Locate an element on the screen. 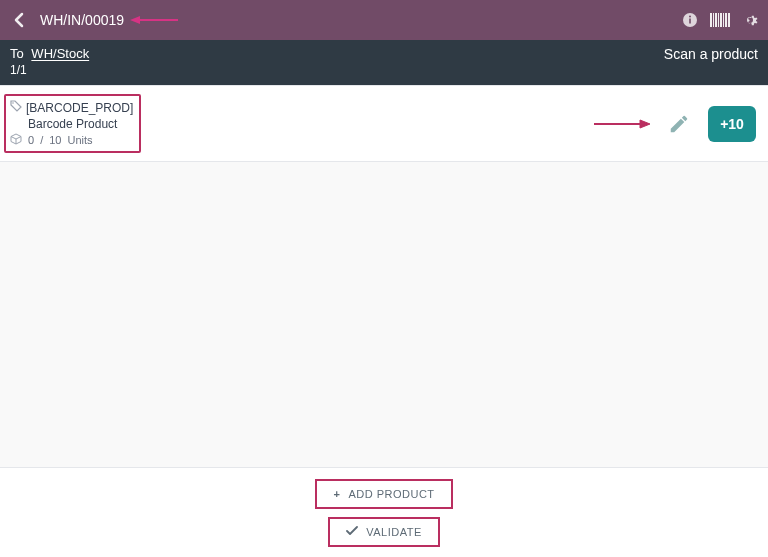 This screenshot has width=768, height=557. destination-line: To WH/Stock is located at coordinates (50, 54).